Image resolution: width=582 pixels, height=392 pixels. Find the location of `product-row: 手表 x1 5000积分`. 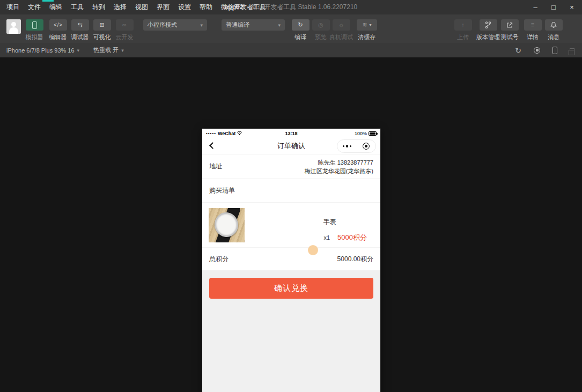

product-row: 手表 x1 5000积分 is located at coordinates (291, 225).